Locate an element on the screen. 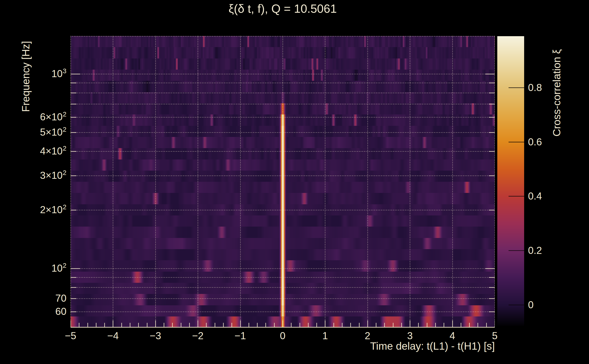 This screenshot has width=589, height=364. y-tick-label: 70 is located at coordinates (61, 298).